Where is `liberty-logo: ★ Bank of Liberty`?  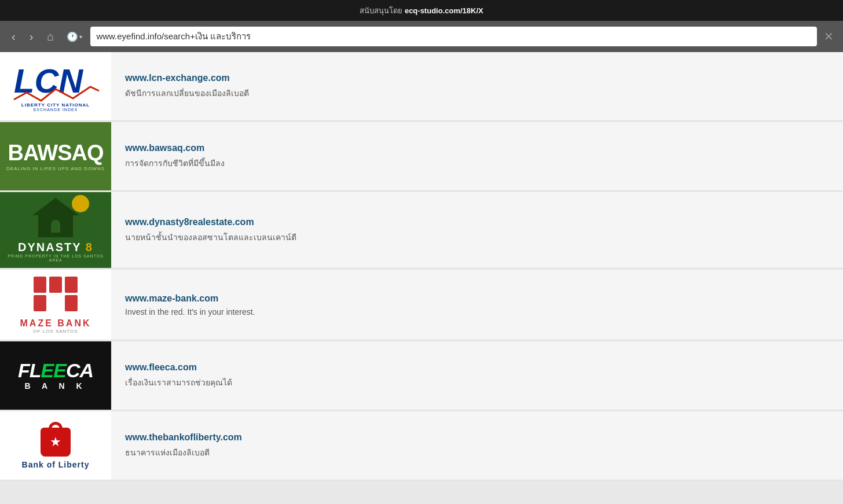
liberty-logo: ★ Bank of Liberty is located at coordinates (56, 446).